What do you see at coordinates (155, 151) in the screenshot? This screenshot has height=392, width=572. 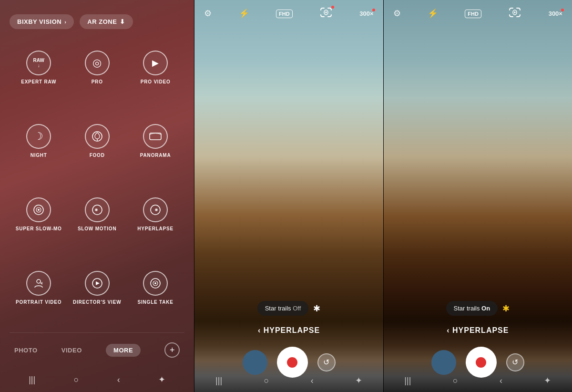 I see `mode-panorama: PANORAMA` at bounding box center [155, 151].